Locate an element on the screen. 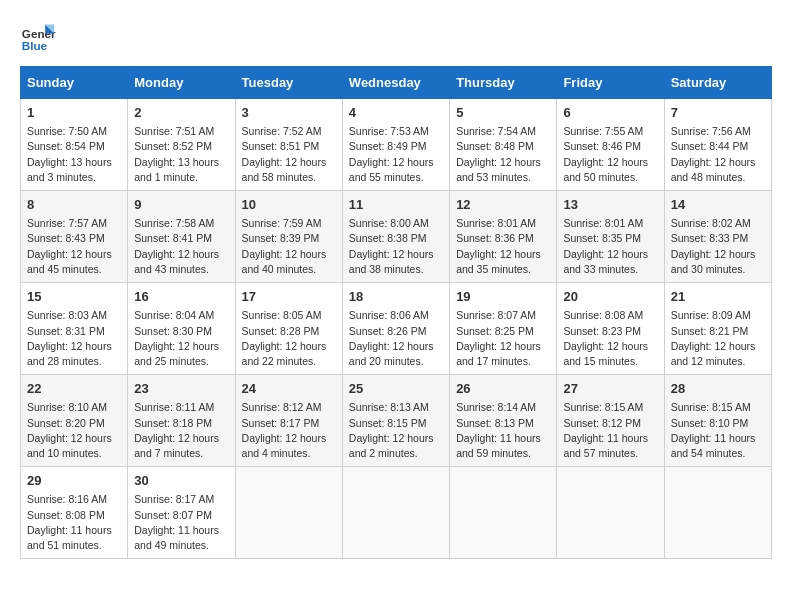 The image size is (792, 612). day-number: 17 is located at coordinates (289, 297).